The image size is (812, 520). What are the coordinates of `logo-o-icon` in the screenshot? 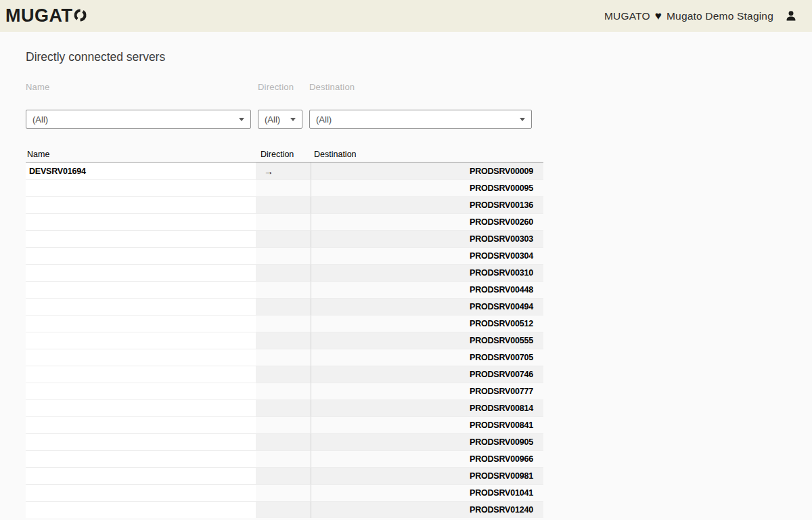 It's located at (80, 16).